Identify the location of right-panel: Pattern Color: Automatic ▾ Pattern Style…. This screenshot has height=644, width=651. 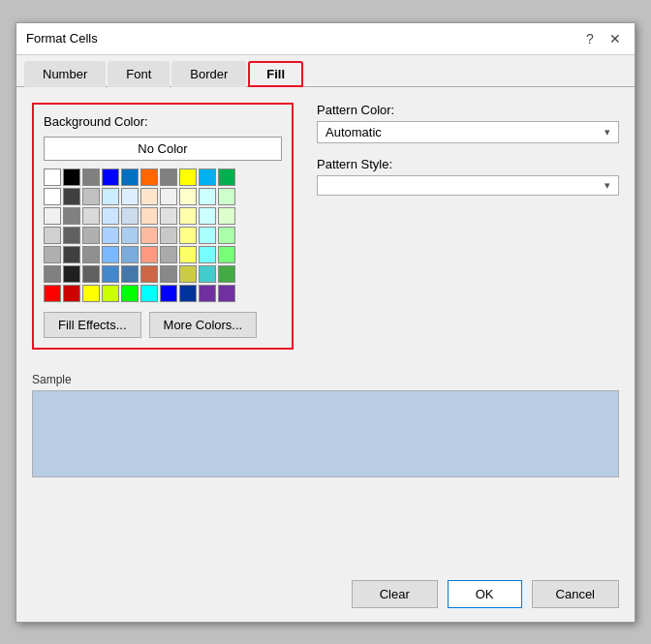
(468, 149).